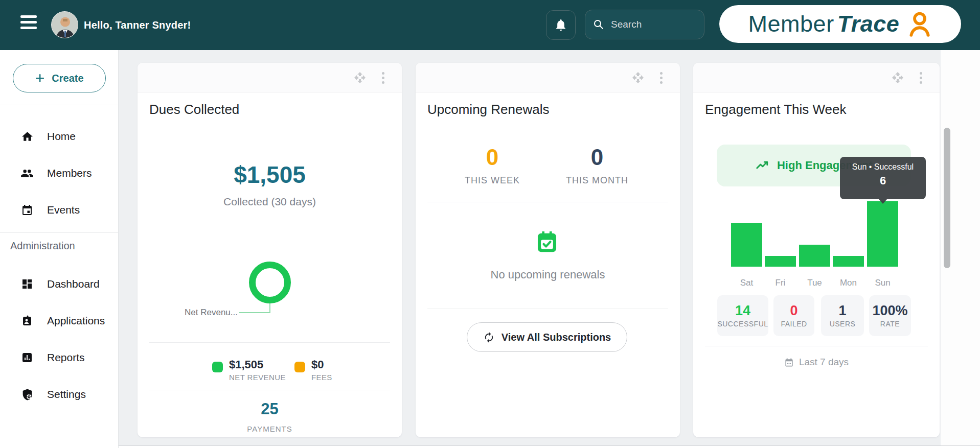  Describe the element at coordinates (322, 377) in the screenshot. I see `legend-label: FEES` at that location.